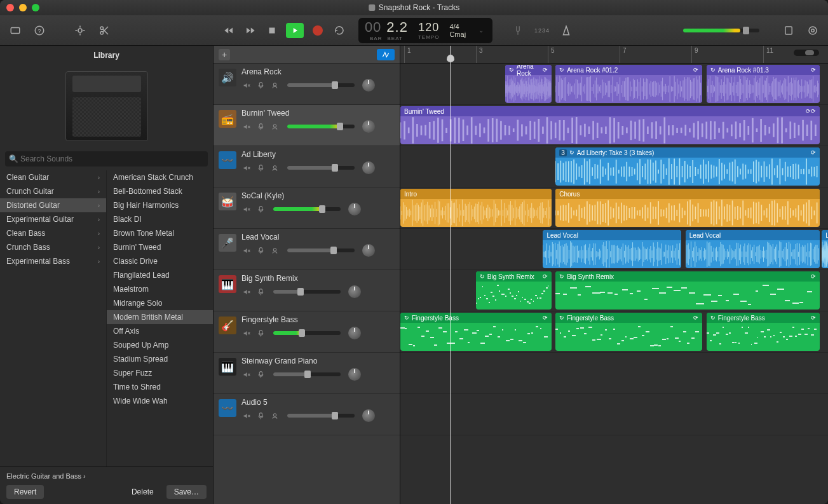 The width and height of the screenshot is (828, 504). I want to click on search-field: 🔍, so click(107, 159).